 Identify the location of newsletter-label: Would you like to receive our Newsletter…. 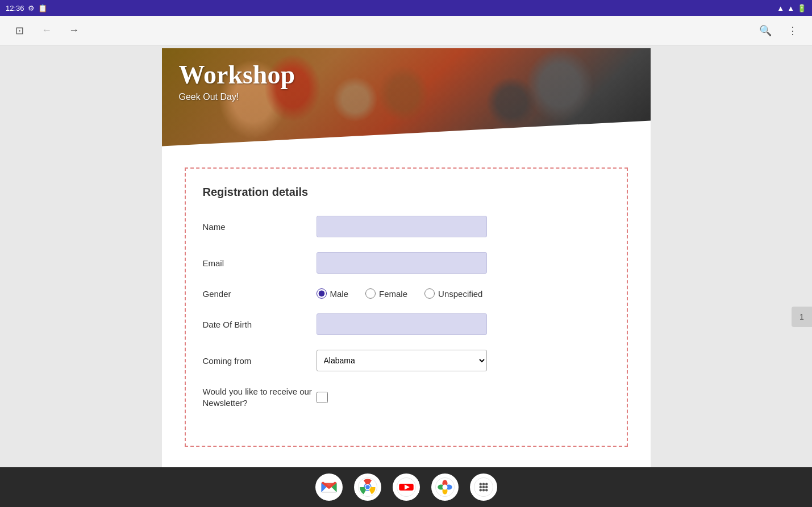
(260, 397).